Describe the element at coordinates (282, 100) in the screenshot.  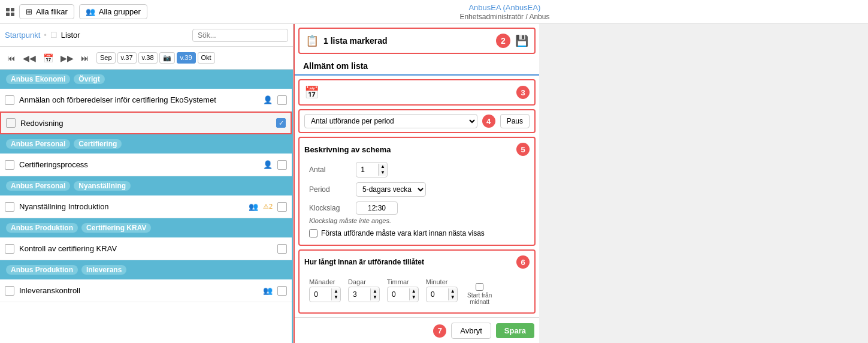
I see `item-select-check` at that location.